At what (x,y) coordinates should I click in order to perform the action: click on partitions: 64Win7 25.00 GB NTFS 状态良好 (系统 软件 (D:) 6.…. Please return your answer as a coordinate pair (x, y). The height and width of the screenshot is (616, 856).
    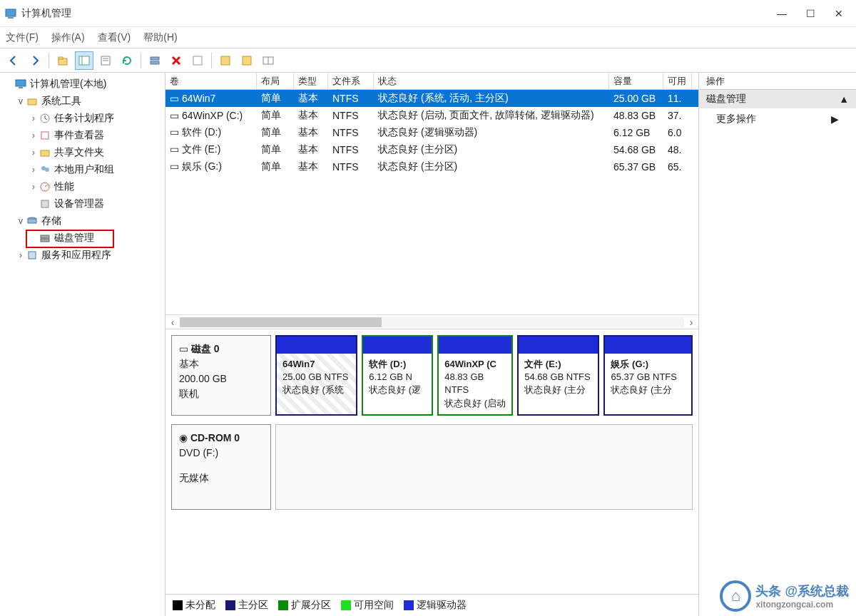
    Looking at the image, I should click on (484, 375).